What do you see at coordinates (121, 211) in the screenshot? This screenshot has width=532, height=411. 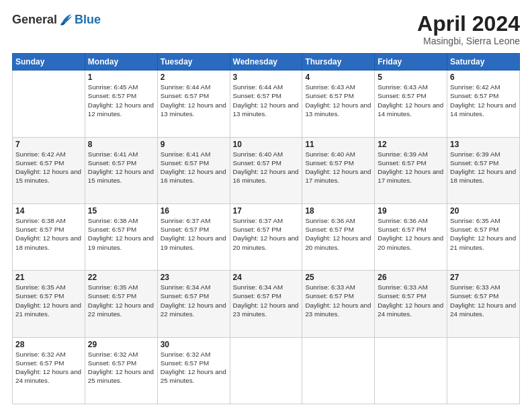 I see `day-number: 15` at bounding box center [121, 211].